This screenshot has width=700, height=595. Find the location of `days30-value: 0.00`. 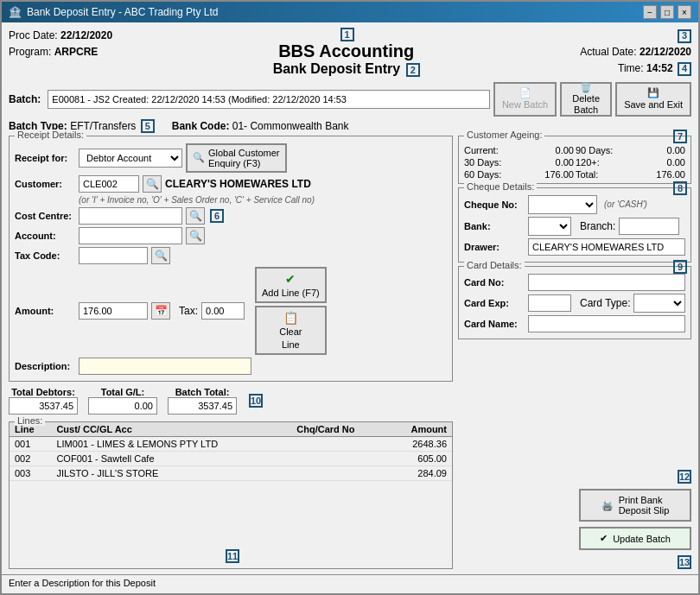

days30-value: 0.00 is located at coordinates (548, 162).